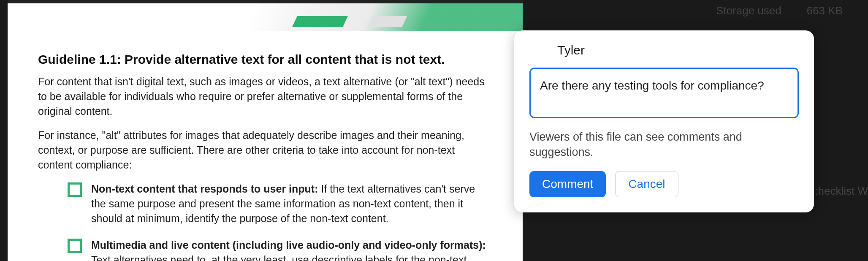 Image resolution: width=868 pixels, height=261 pixels. I want to click on checklist-text: Multimedia and live content (including l…, so click(292, 249).